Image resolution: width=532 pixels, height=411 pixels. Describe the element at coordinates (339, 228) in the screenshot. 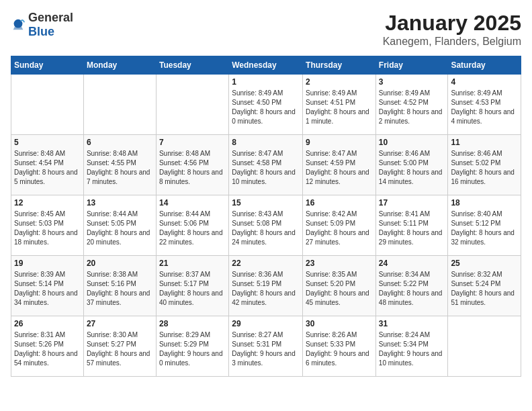

I see `day-info: Sunrise: 8:42 AM Sunset: 5:09 PM Dayligh…` at that location.